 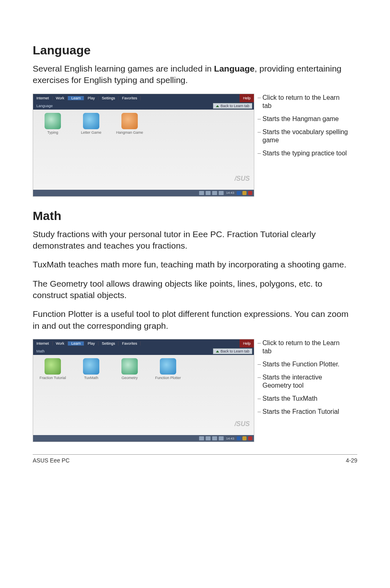 What do you see at coordinates (195, 265) in the screenshot?
I see `paragraph-math-2: TuxMath teaches math more fun, teaching …` at bounding box center [195, 265].